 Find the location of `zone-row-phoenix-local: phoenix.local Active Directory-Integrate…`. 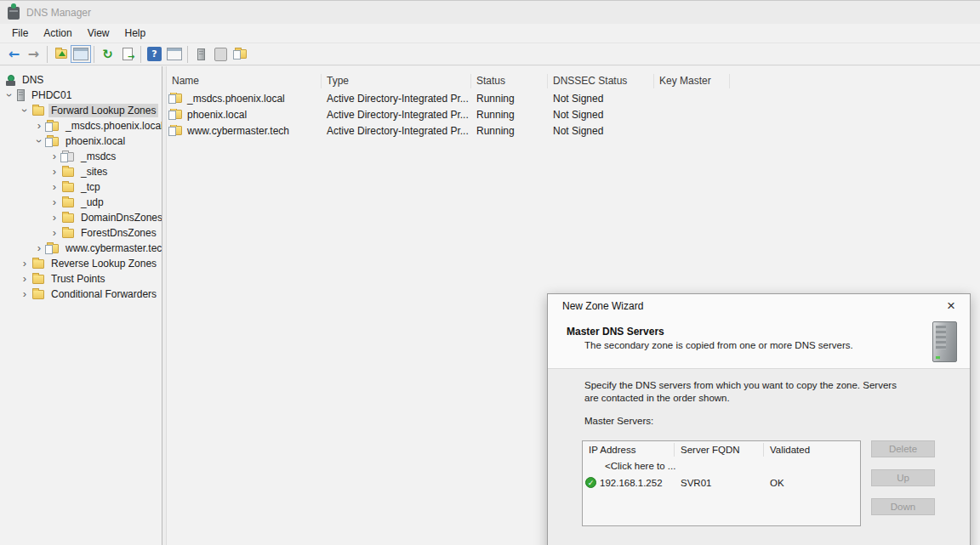

zone-row-phoenix-local: phoenix.local Active Directory-Integrate… is located at coordinates (573, 114).